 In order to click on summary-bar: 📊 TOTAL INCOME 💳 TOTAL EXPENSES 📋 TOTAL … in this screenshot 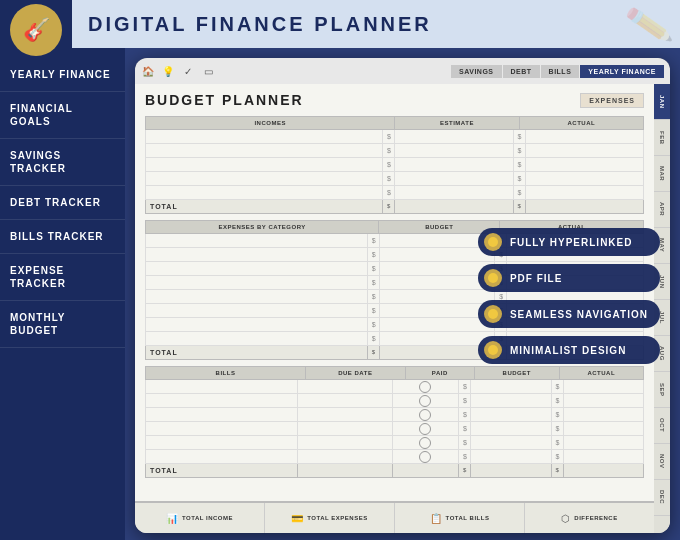, I will do `click(394, 517)`.